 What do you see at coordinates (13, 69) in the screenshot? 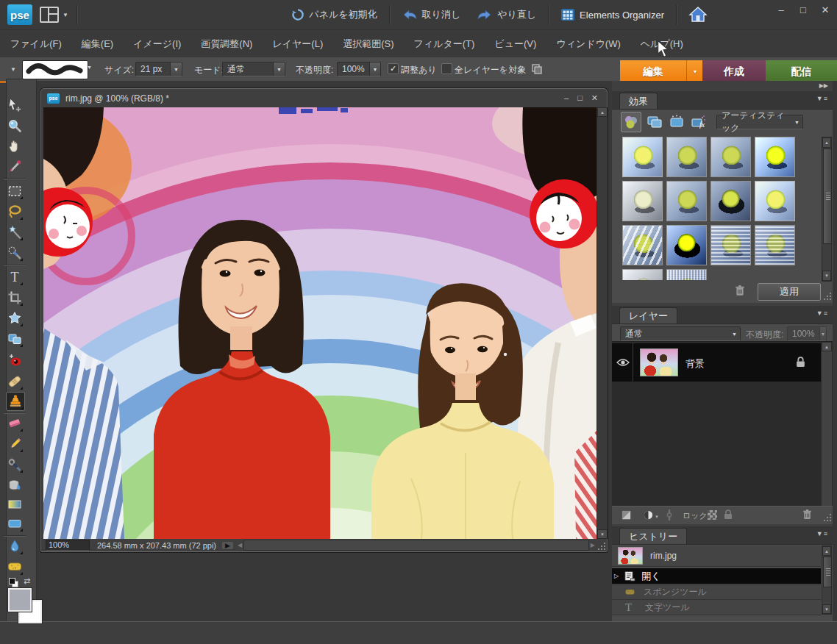
I see `tool-options-flyout-icon: ▼` at bounding box center [13, 69].